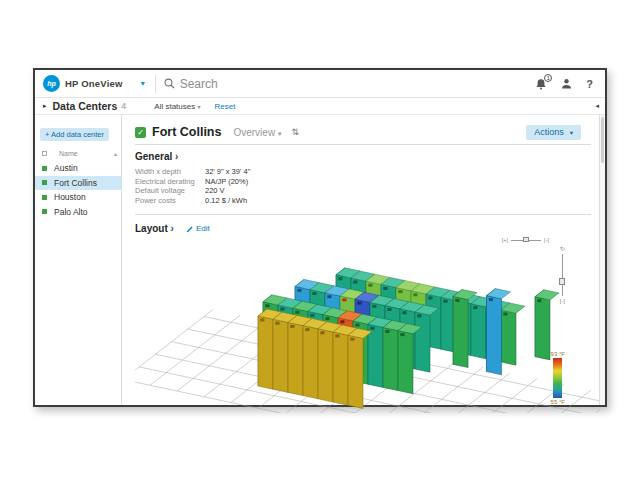 The width and height of the screenshot is (640, 480). Describe the element at coordinates (548, 78) in the screenshot. I see `alerts-count-badge: 1` at that location.